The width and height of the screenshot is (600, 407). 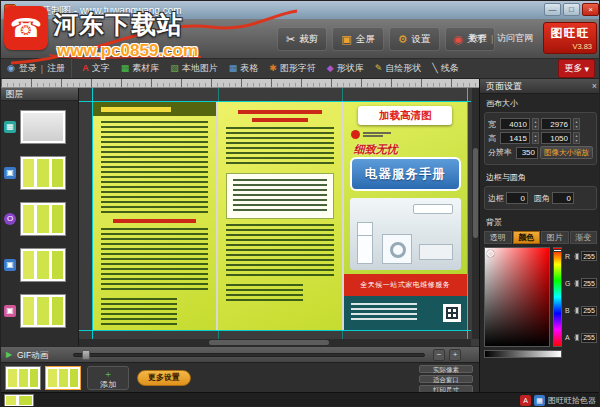 What do you see at coordinates (572, 400) in the screenshot?
I see `color-picker-link: 图旺旺拾色器` at bounding box center [572, 400].